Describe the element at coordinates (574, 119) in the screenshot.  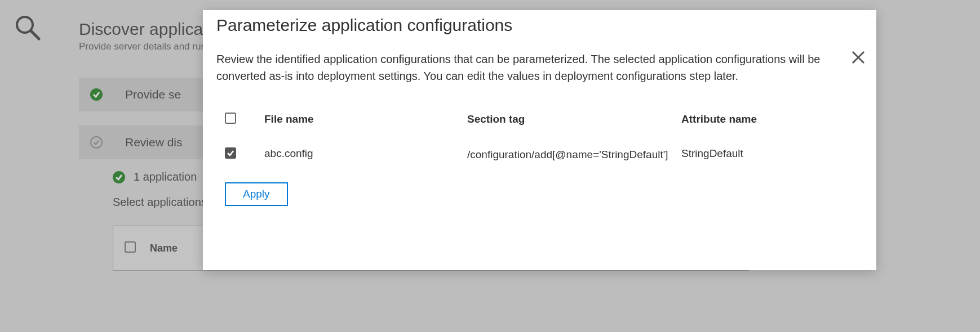
I see `col-header-section: Section tag` at that location.